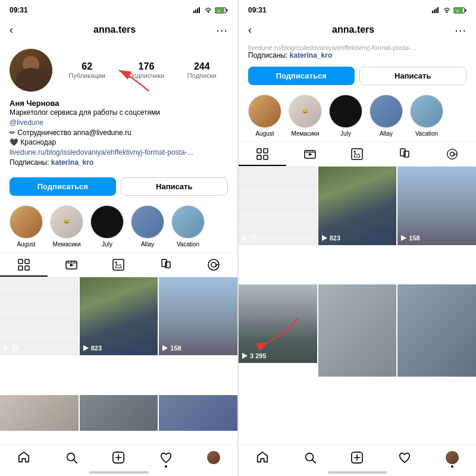  I want to click on post-partial-r2, so click(358, 331).